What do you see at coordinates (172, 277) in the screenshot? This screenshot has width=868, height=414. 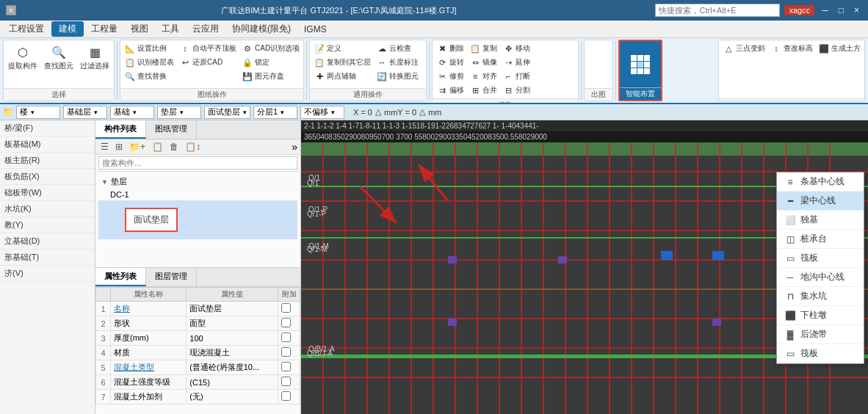 I see `tab-layer-mgmt: 图层管理` at bounding box center [172, 277].